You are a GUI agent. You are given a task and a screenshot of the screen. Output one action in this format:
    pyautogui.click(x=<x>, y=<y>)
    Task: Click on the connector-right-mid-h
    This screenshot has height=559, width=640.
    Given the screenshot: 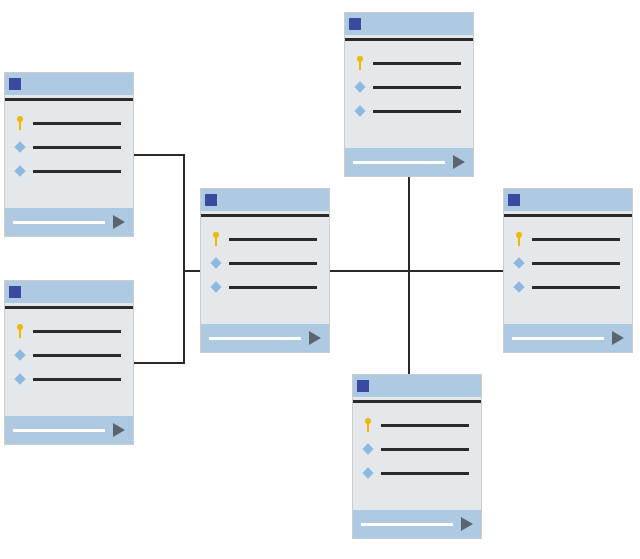 What is the action you would take?
    pyautogui.click(x=416, y=271)
    